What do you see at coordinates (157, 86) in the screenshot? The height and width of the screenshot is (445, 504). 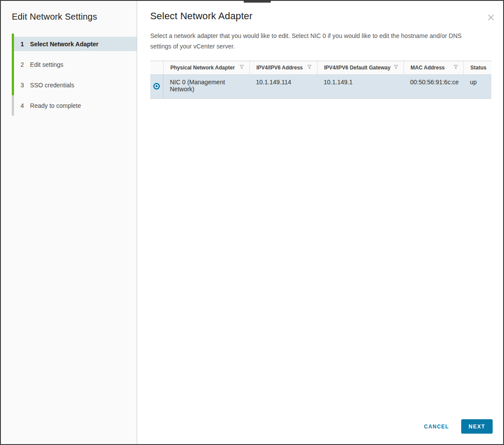 I see `row-radio-cell` at bounding box center [157, 86].